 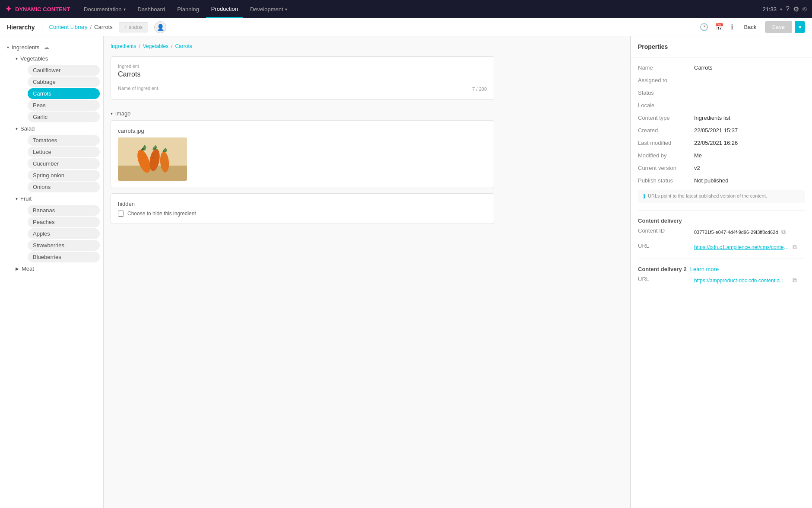 I want to click on nav-documentation: Documentation ▾, so click(x=105, y=9).